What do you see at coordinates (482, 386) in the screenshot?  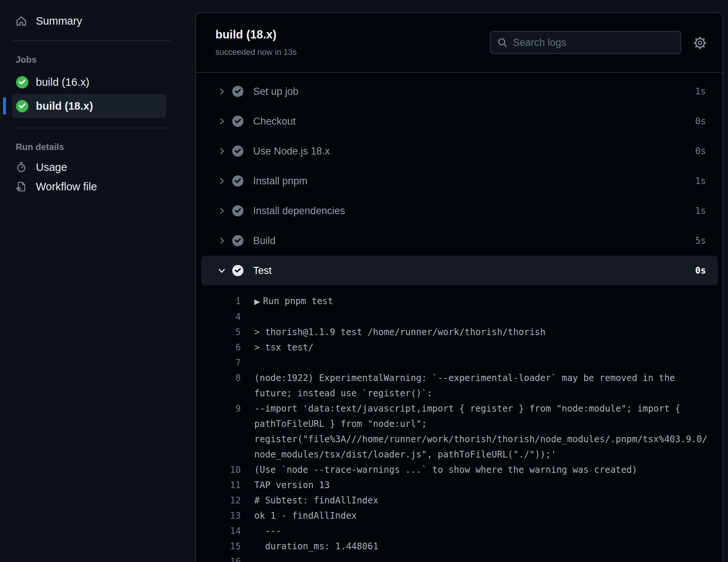 I see `log-line-text: (node:1922) ExperimentalWarning: `--expe…` at bounding box center [482, 386].